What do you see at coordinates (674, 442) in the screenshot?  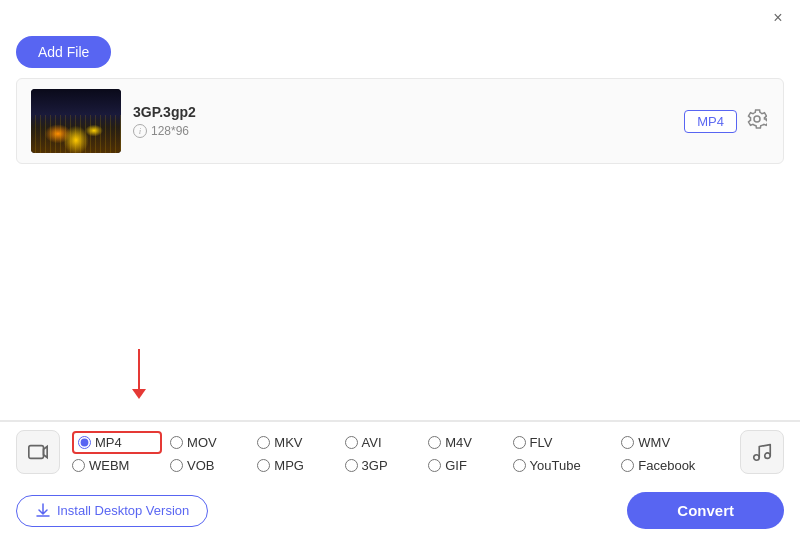 I see `format-wmv: WMV` at bounding box center [674, 442].